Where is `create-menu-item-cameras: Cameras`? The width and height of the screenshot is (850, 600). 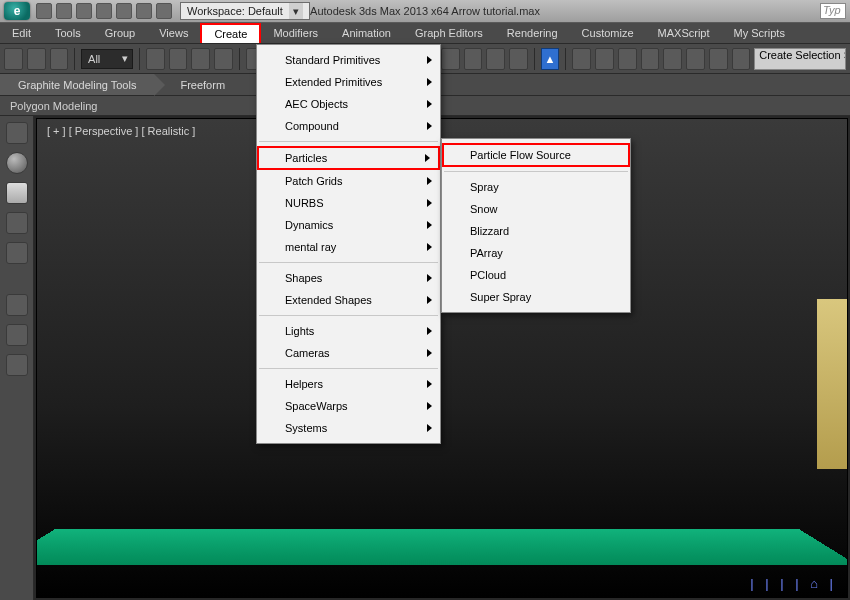
create-menu-item-cameras: Cameras is located at coordinates (348, 353).